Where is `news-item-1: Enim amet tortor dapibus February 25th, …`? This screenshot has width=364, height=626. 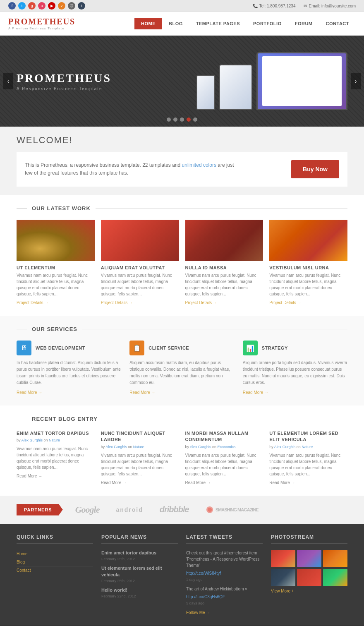
news-item-1: Enim amet tortor dapibus February 25th, … is located at coordinates (140, 555).